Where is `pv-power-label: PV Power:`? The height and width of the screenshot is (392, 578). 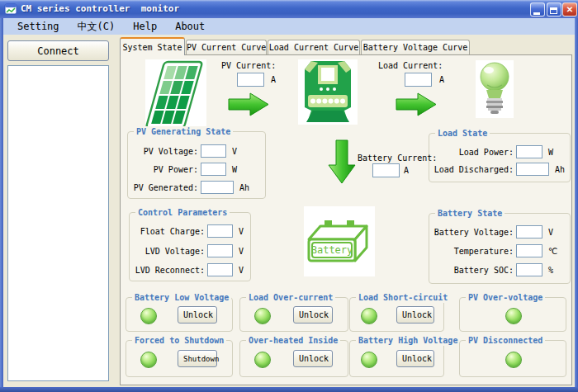 pv-power-label: PV Power: is located at coordinates (165, 170).